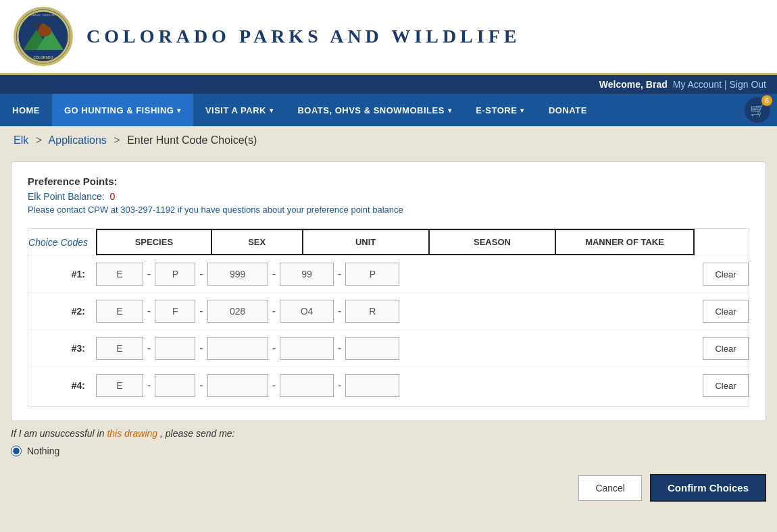  What do you see at coordinates (120, 274) in the screenshot?
I see `row-1-species` at bounding box center [120, 274].